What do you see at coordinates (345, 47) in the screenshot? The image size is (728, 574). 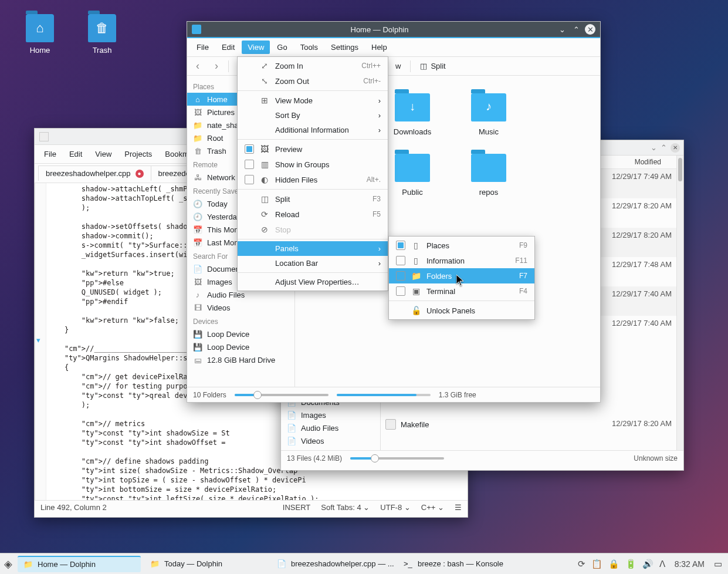 I see `menu-settings: Settings` at bounding box center [345, 47].